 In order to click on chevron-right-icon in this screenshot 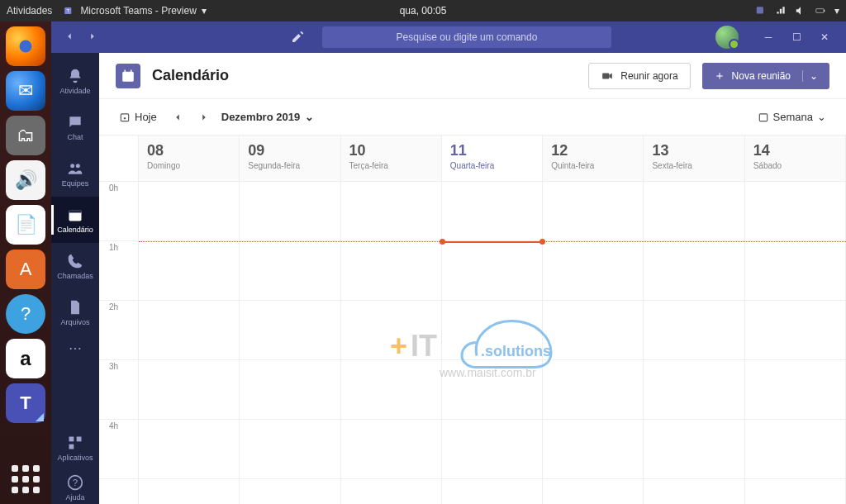, I will do `click(204, 117)`.